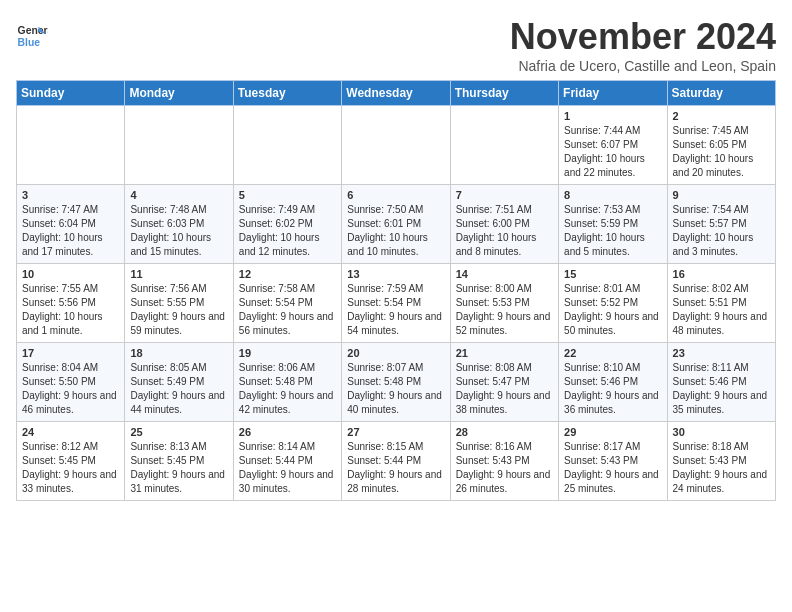 The width and height of the screenshot is (792, 612). Describe the element at coordinates (722, 353) in the screenshot. I see `day-number: 23` at that location.